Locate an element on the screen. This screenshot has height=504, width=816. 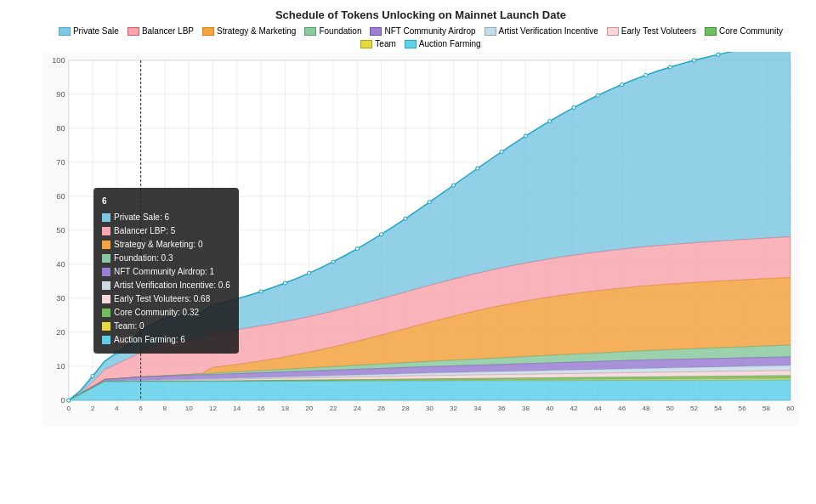
svg-text: 44 is located at coordinates (598, 408).